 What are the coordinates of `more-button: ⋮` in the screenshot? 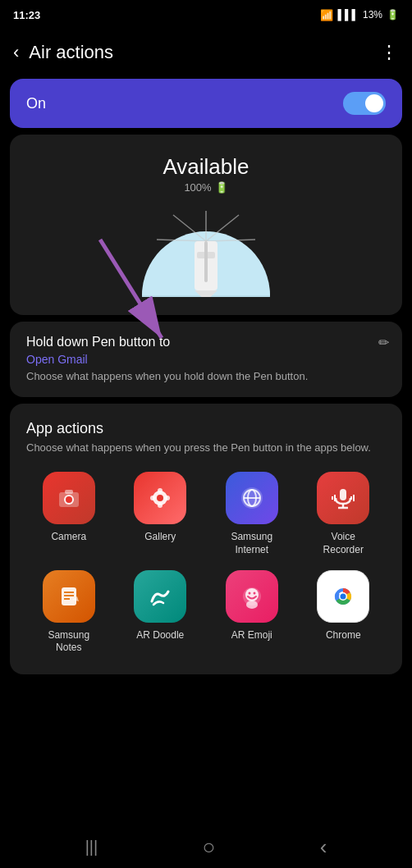 It's located at (389, 53).